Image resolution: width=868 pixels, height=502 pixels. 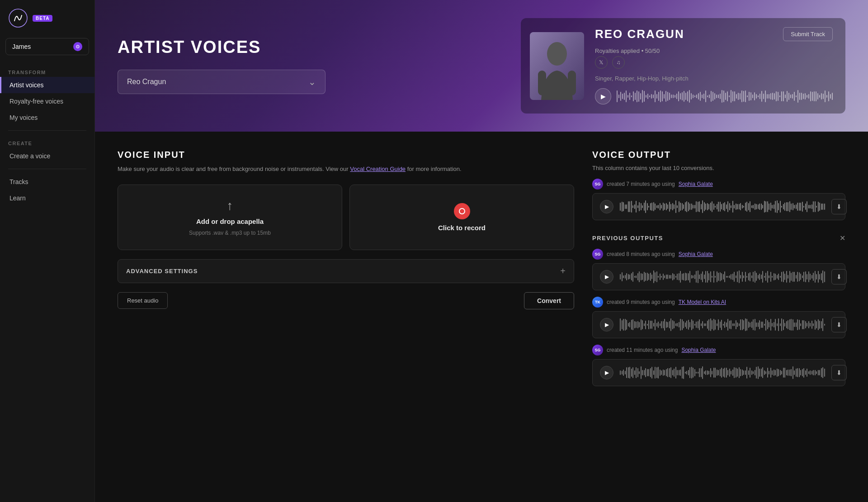 What do you see at coordinates (230, 217) in the screenshot?
I see `upload-acapella-box: ↑ Add or drop acapella Supports .wav & .…` at bounding box center [230, 217].